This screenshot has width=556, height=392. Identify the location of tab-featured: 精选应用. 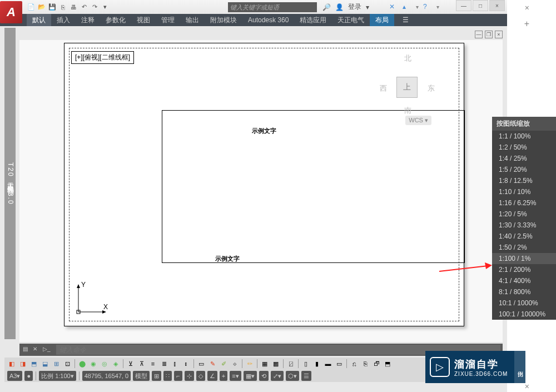
(313, 20).